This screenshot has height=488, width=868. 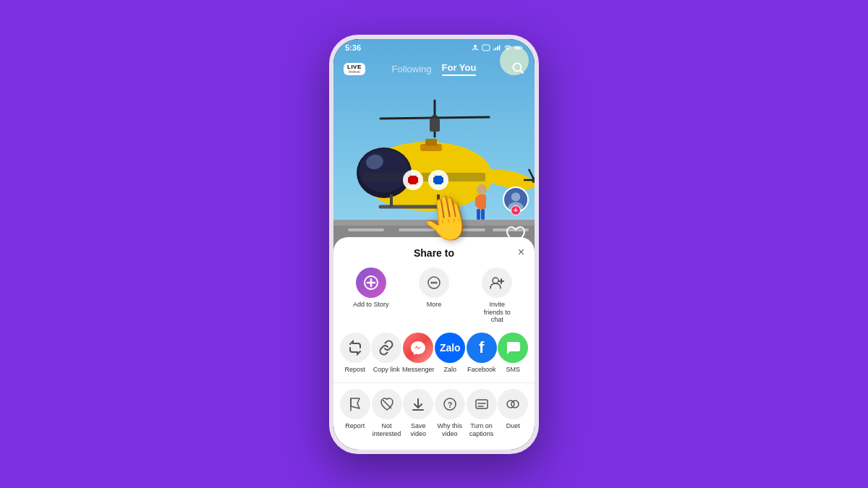 I want to click on share-item-messenger: Messenger, so click(x=418, y=353).